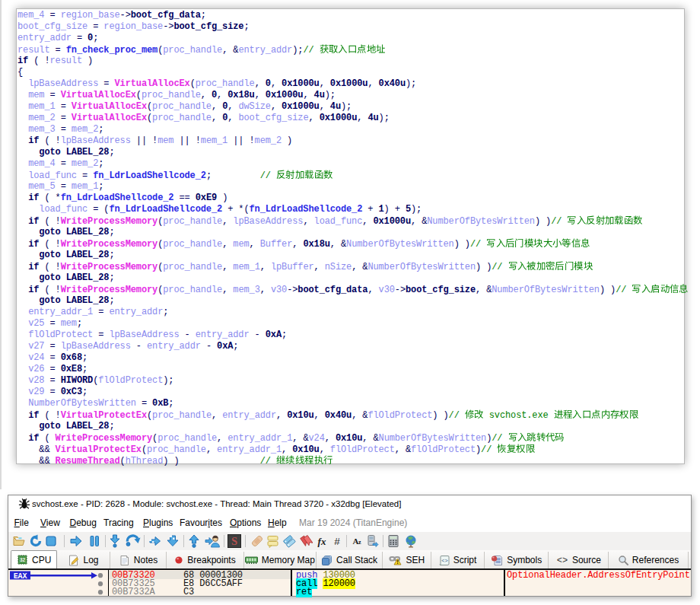 The width and height of the screenshot is (700, 605). Describe the element at coordinates (21, 575) in the screenshot. I see `svg-text: EAX` at that location.